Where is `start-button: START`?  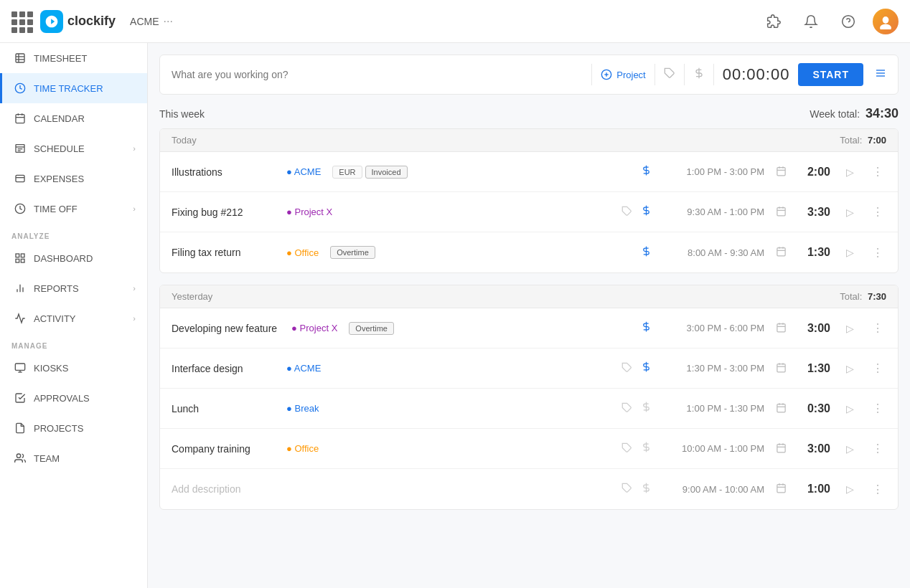 start-button: START is located at coordinates (831, 75).